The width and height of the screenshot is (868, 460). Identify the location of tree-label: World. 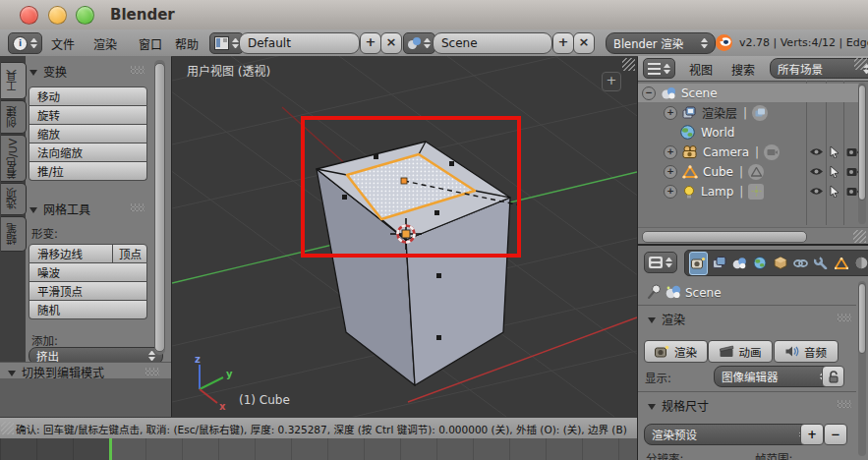
(718, 133).